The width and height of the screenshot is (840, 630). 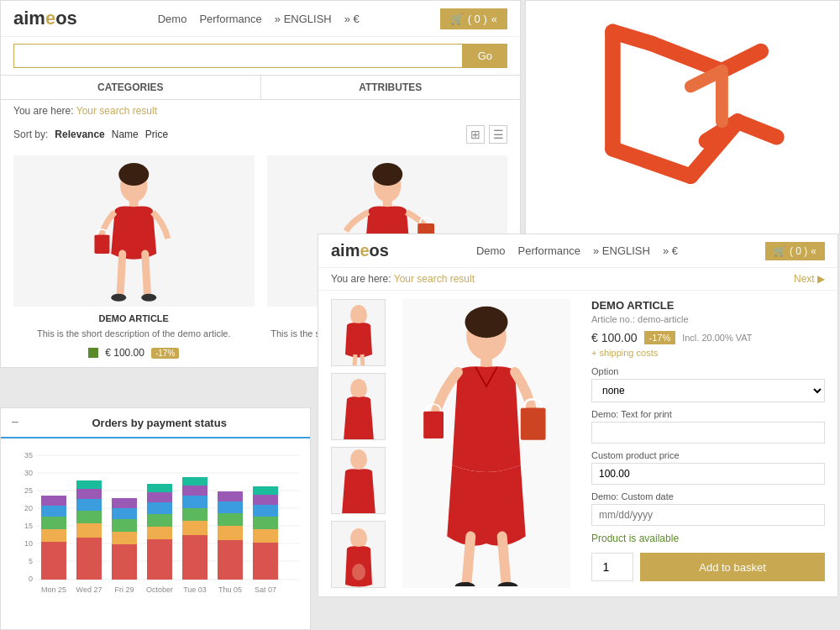 I want to click on view-toggle: ⊞ ☰, so click(x=487, y=134).